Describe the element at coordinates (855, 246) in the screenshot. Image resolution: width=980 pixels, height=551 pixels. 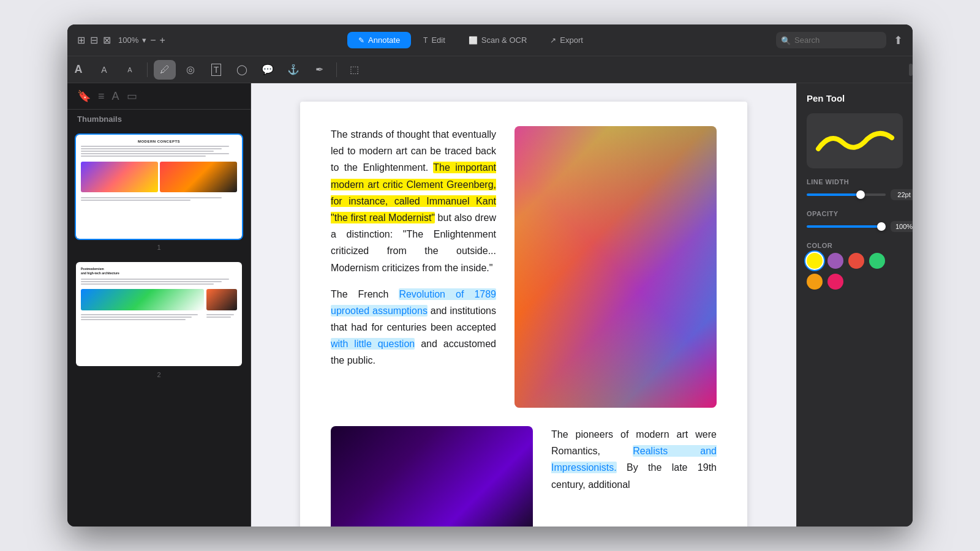
I see `color-label: COLOR` at that location.